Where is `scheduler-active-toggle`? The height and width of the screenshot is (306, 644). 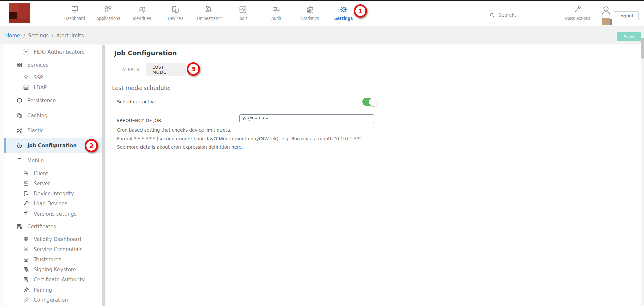
scheduler-active-toggle is located at coordinates (370, 102).